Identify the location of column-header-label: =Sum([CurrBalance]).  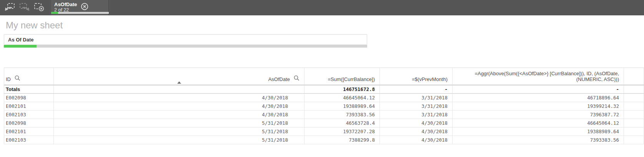
(351, 79).